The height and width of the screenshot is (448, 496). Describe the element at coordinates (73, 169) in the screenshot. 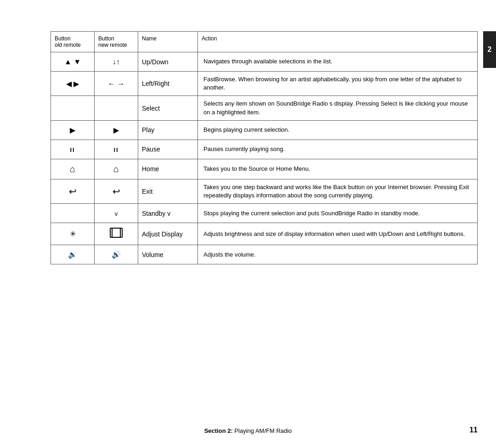

I see `old-icon-home: ⌂` at that location.